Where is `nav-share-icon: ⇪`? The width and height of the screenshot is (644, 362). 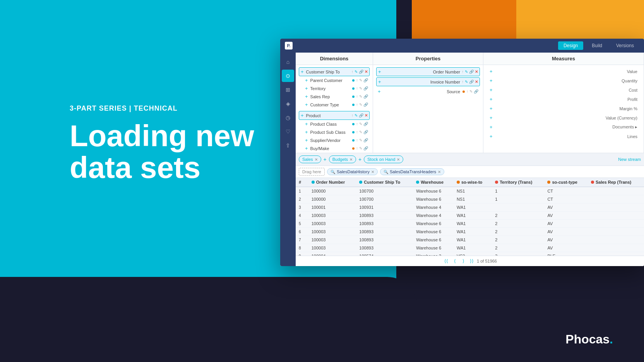
nav-share-icon: ⇪ is located at coordinates (288, 145).